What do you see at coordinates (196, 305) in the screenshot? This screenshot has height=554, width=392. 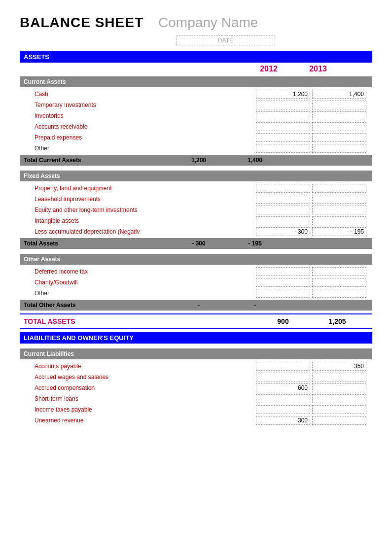 I see `total-other-assets-row: Total Other Assets - -` at bounding box center [196, 305].